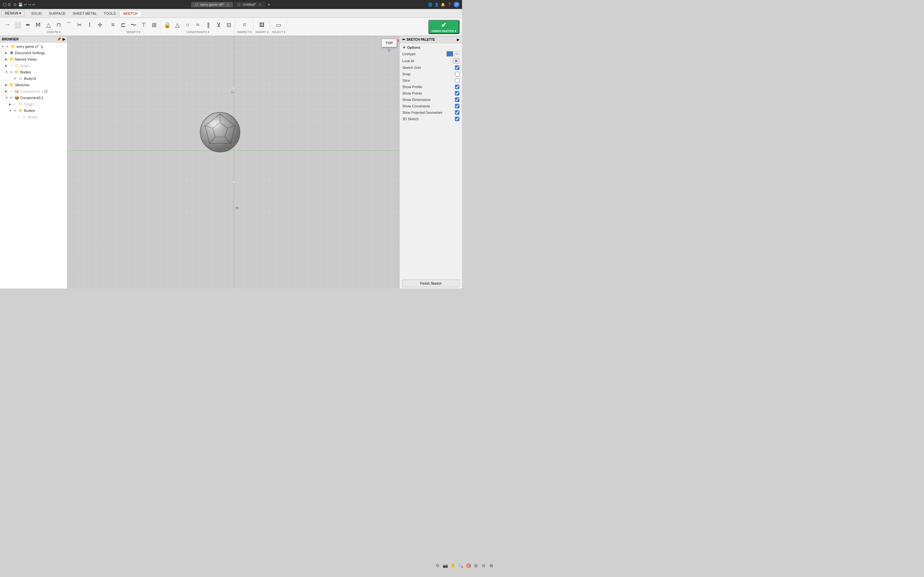  I want to click on 3d-sketch-checkbox, so click(457, 119).